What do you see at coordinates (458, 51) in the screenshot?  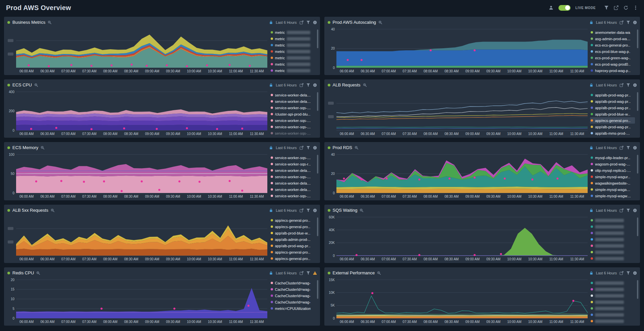 I see `chart-prod-aws-autoscaling: 0204006:00 AM06:30 AM07:00 AM07:30 AM08:…` at bounding box center [458, 51].